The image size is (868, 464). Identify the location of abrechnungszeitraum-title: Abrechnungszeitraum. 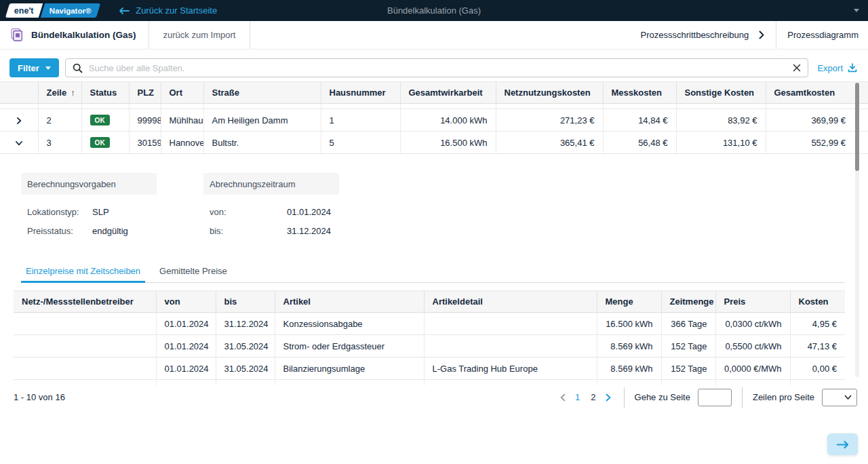
(271, 184).